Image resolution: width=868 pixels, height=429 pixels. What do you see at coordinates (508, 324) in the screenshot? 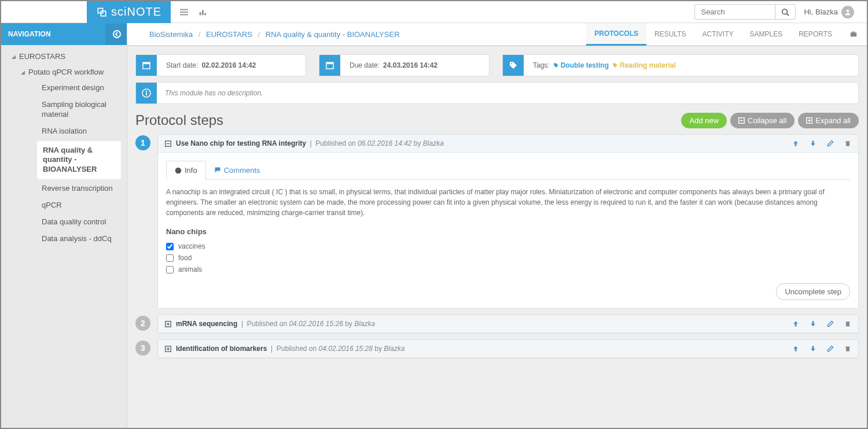
I see `step-header: mRNA sequencing | Published on 04.02.201…` at bounding box center [508, 324].